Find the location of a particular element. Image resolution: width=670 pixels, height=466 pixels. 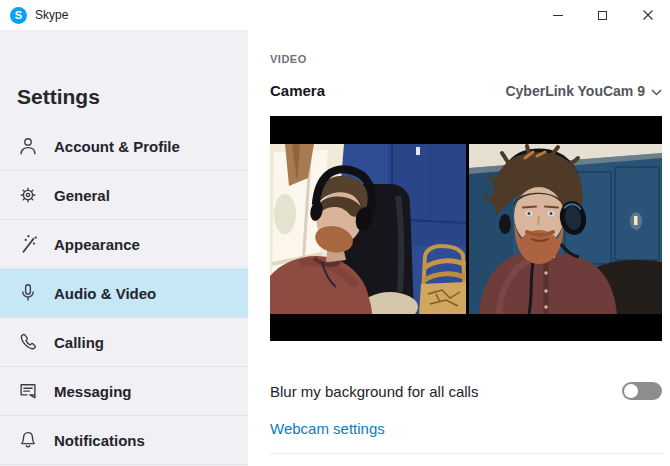

sidebar-item-audio-video: Audio & Video is located at coordinates (124, 294).